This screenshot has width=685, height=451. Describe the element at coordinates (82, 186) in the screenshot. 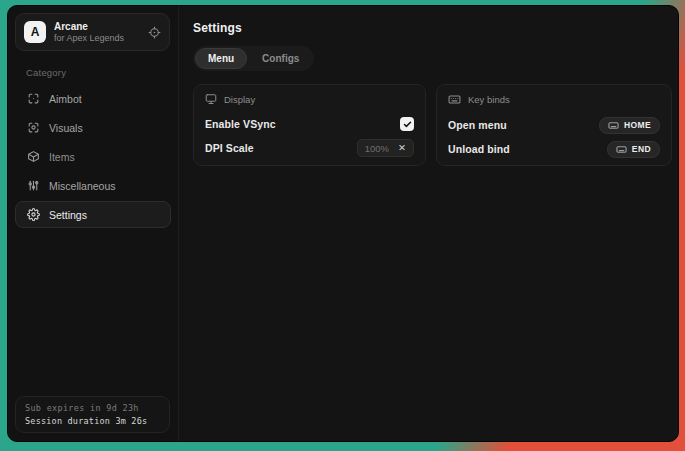

I see `sidebar-item-label: Miscellaneous` at that location.